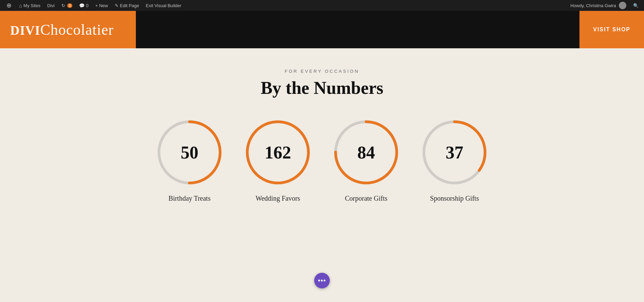 Image resolution: width=644 pixels, height=302 pixels. Describe the element at coordinates (322, 161) in the screenshot. I see `stats-grid: 50 Birthday Treats 162 Wedding Favors 84` at that location.